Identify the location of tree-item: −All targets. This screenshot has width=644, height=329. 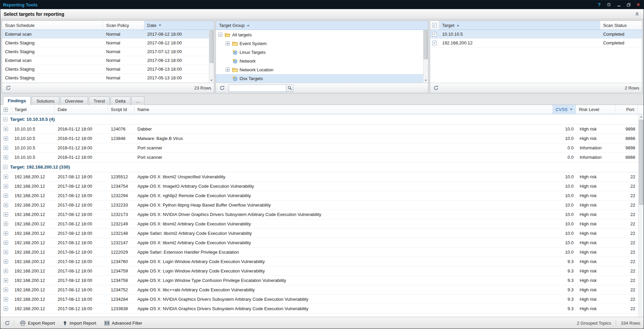
(319, 35).